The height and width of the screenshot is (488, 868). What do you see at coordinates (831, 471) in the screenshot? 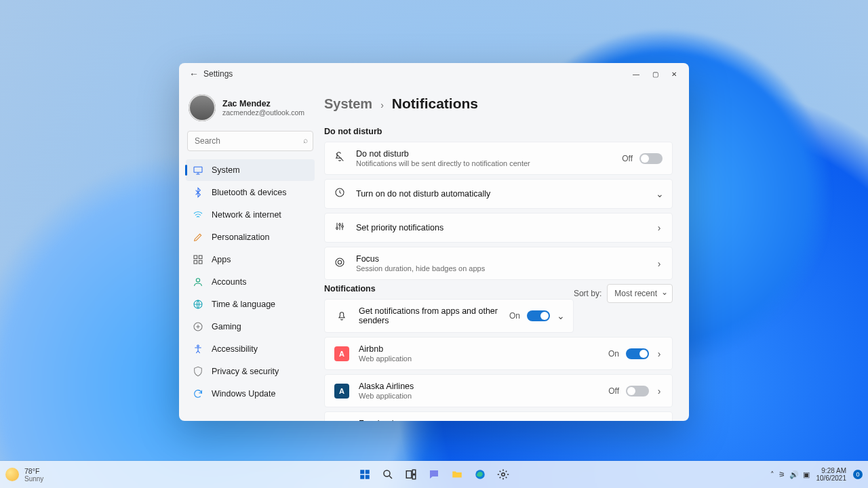
I see `clock-time: 9:28 AM` at bounding box center [831, 471].